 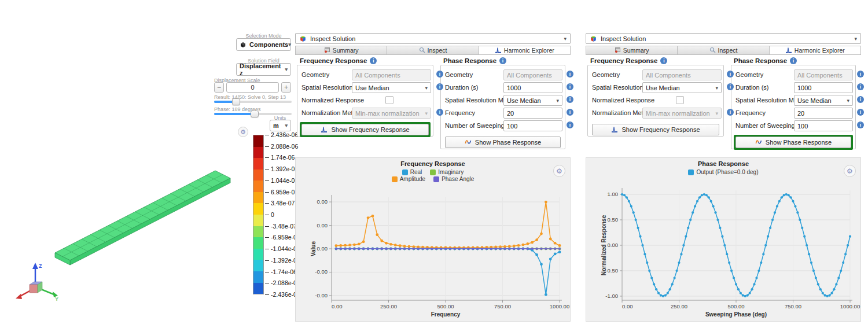 What do you see at coordinates (253, 102) in the screenshot?
I see `result-slider` at bounding box center [253, 102].